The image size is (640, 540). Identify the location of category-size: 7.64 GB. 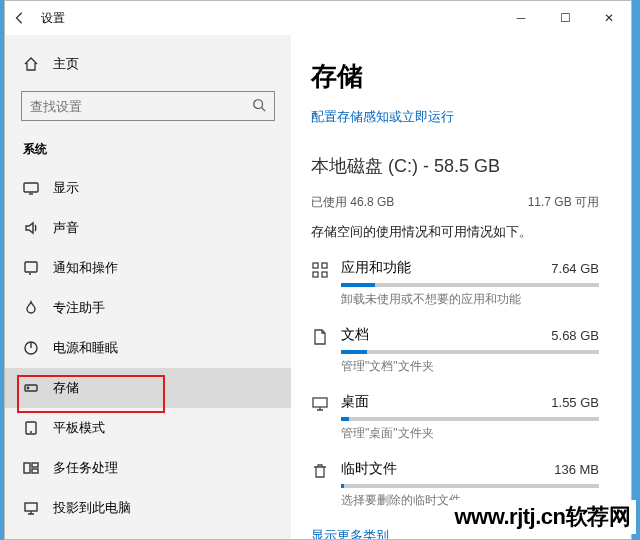
(575, 268).